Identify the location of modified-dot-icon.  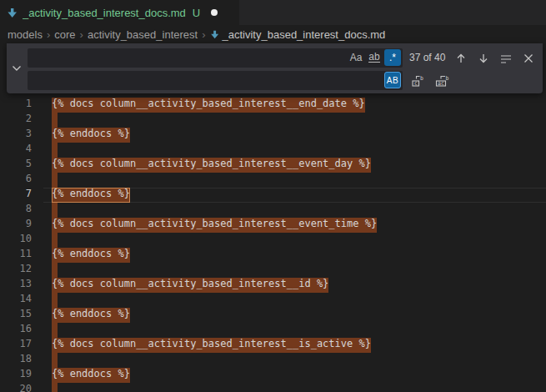
(214, 13).